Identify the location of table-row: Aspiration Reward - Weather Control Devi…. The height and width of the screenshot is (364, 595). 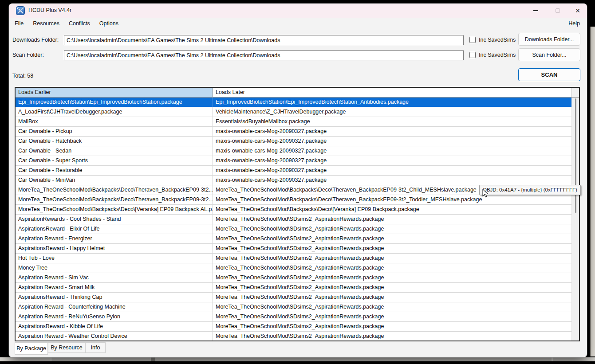
(294, 336).